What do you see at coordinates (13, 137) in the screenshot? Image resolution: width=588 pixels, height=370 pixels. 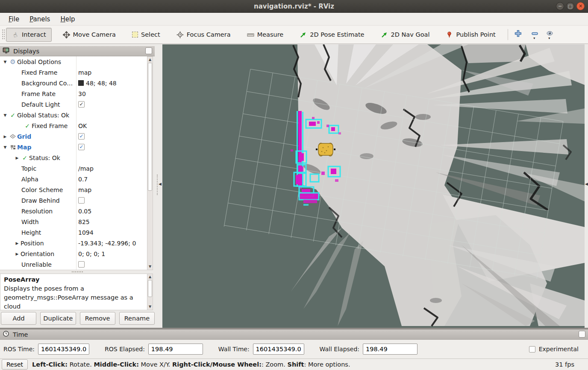 I see `grid-icon` at bounding box center [13, 137].